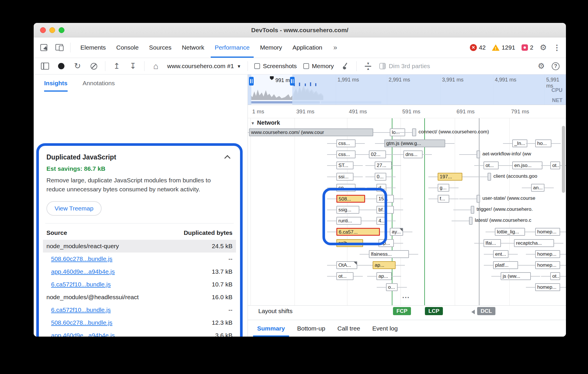 The image size is (588, 374). Describe the element at coordinates (128, 48) in the screenshot. I see `tab-console: Console` at that location.